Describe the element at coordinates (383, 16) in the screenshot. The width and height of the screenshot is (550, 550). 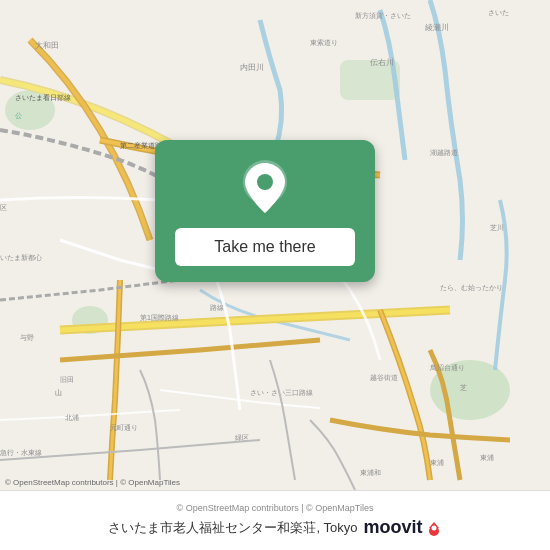
I see `svg-text: 新方須賀・さいた` at that location.